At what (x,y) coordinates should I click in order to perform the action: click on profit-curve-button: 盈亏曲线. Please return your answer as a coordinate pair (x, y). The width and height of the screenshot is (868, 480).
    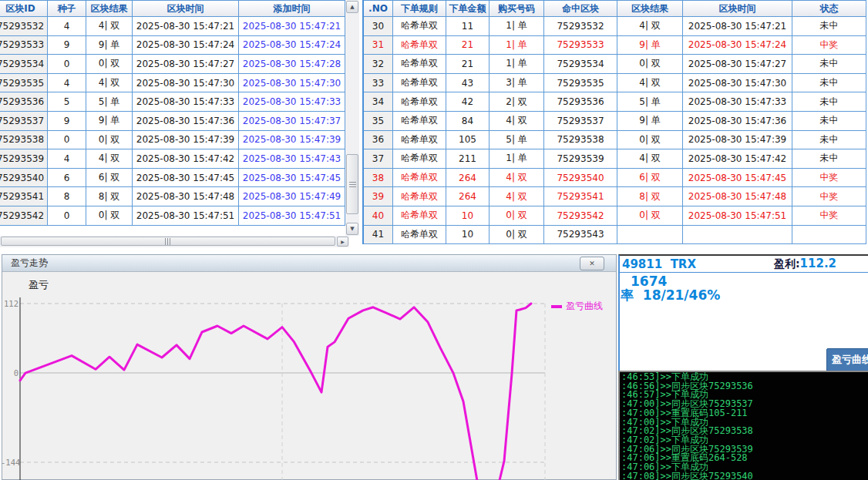
    Looking at the image, I should click on (847, 359).